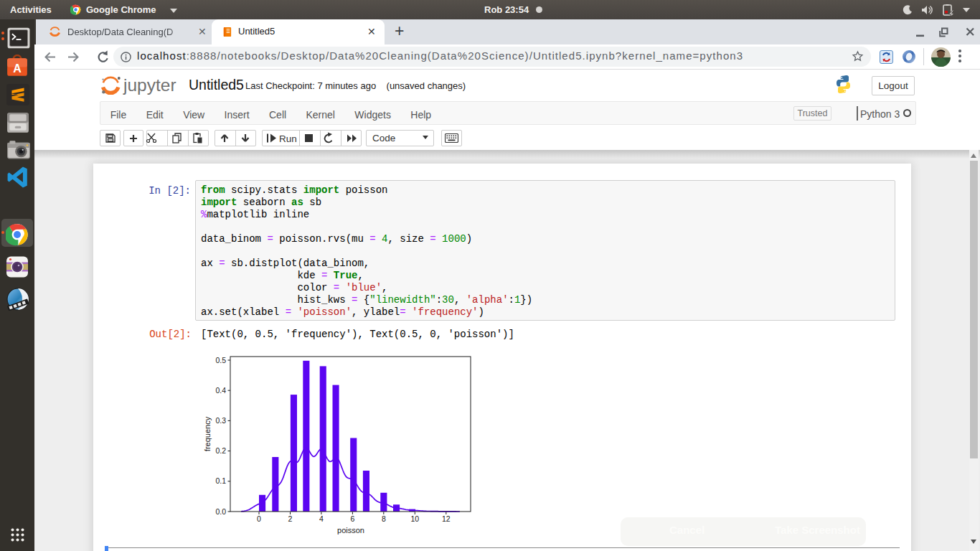 The width and height of the screenshot is (980, 551). Describe the element at coordinates (288, 139) in the screenshot. I see `svg-text: Run` at that location.